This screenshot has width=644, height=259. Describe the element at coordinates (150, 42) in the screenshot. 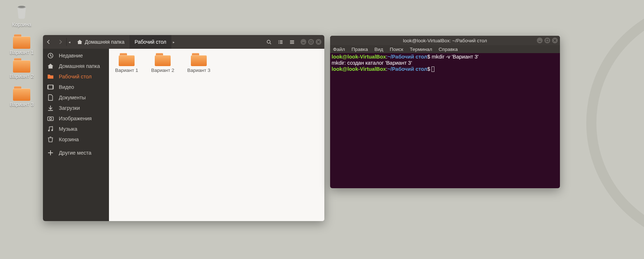

I see `breadcrumb-current-label: Рабочий стол` at that location.